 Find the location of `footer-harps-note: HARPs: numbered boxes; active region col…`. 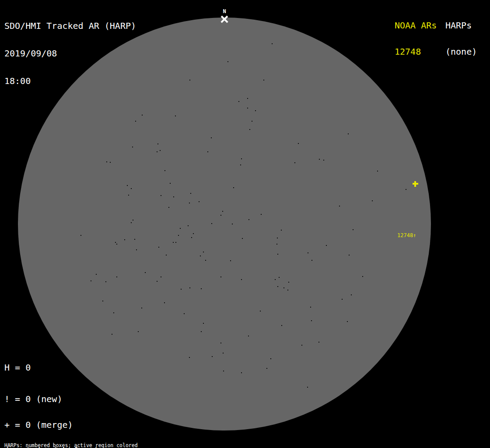

footer-harps-note: HARPs: numbered boxes; active region col… is located at coordinates (92, 445).